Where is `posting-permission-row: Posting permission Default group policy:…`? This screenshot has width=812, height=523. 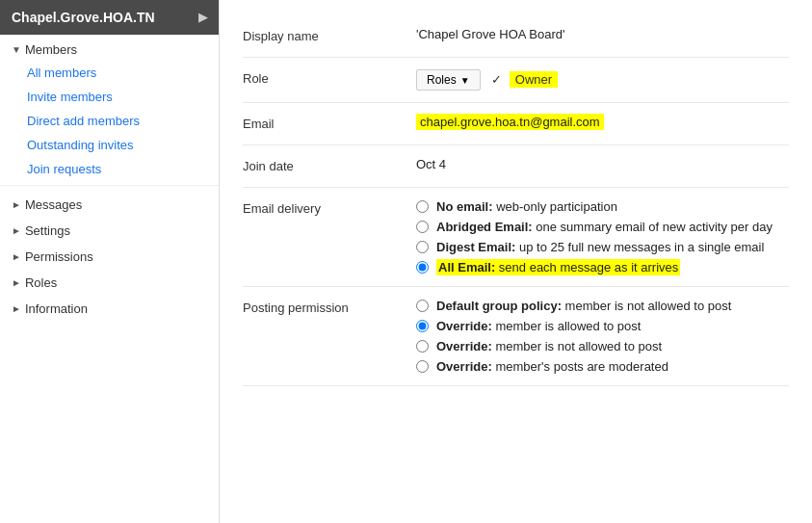 posting-permission-row: Posting permission Default group policy:… is located at coordinates (516, 337).